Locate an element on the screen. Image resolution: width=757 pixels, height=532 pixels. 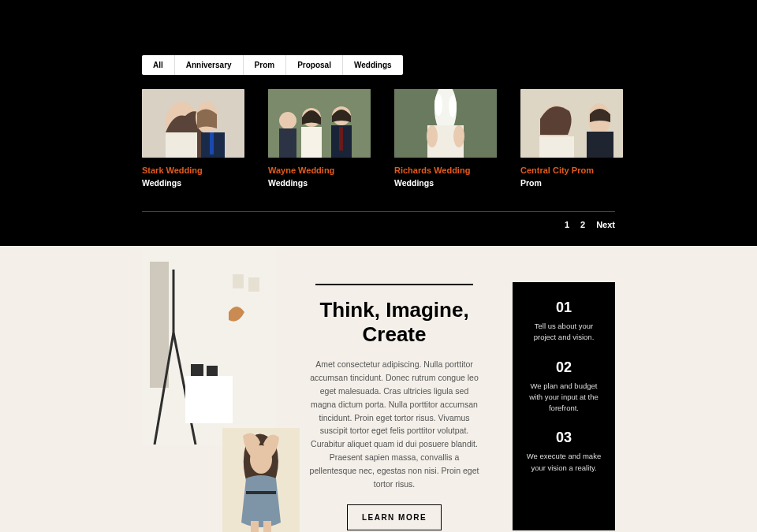
portfolio-category: Prom is located at coordinates (572, 183).